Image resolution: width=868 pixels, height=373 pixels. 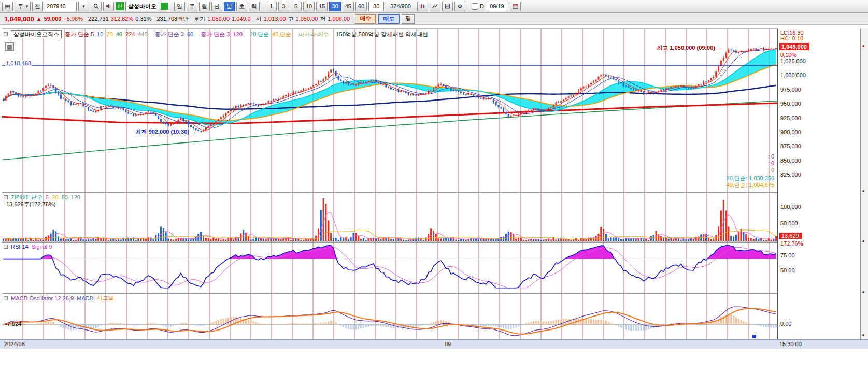 I want to click on legend-item: 종가 단순 5, so click(x=79, y=34).